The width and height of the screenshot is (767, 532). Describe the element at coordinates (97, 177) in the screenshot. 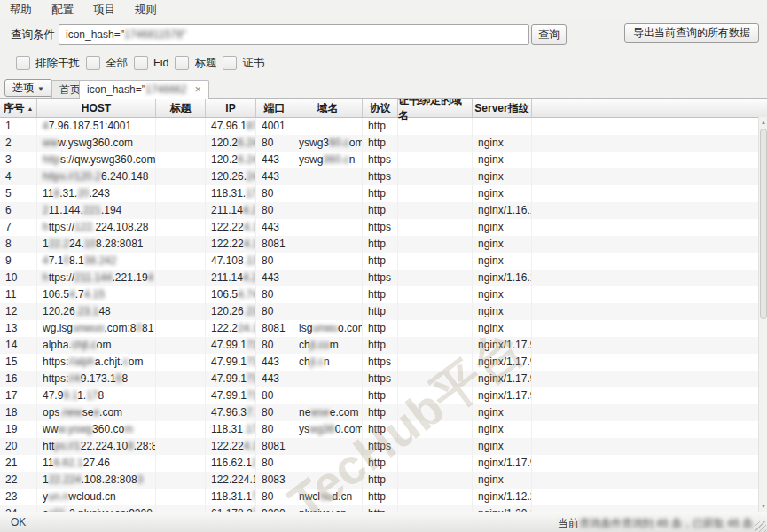

I see `cell-host: https://120.26.240.148` at that location.